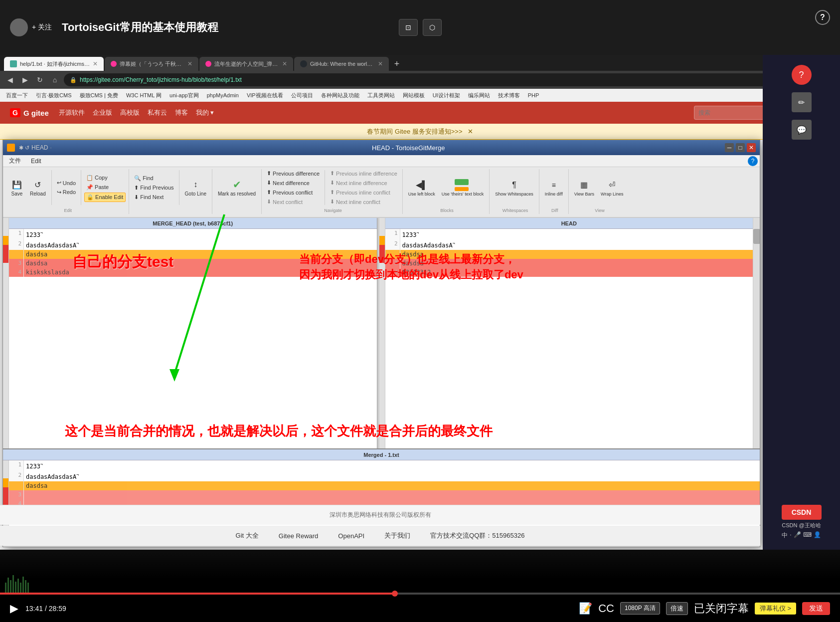 The width and height of the screenshot is (840, 622). Describe the element at coordinates (420, 594) in the screenshot. I see `video-progress-bar` at that location.